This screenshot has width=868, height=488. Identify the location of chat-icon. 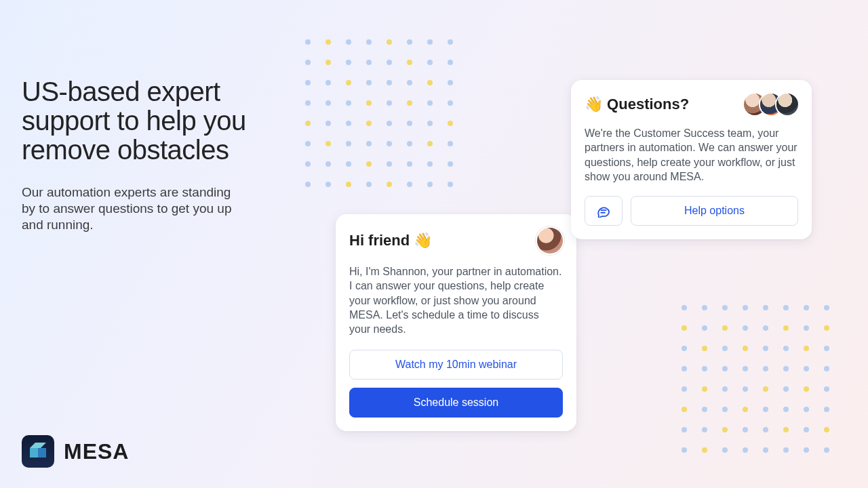
(604, 211).